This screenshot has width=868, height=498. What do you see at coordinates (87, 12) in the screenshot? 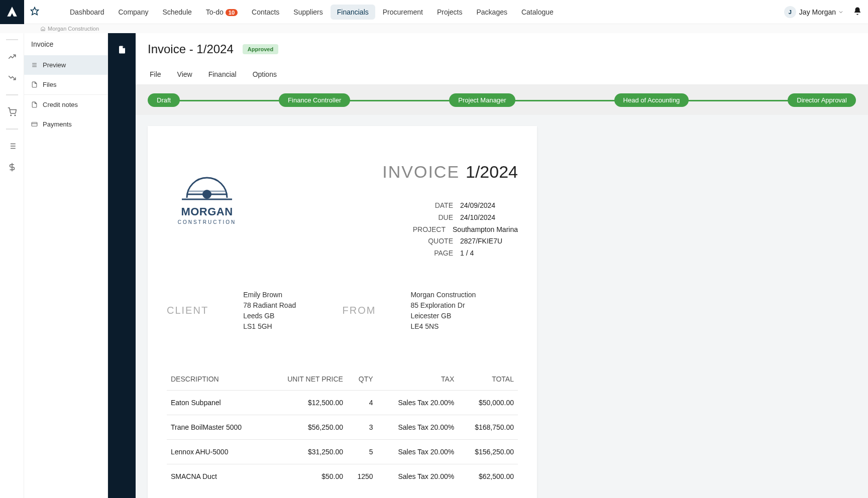
I see `nav-dashboard: Dashboard` at bounding box center [87, 12].